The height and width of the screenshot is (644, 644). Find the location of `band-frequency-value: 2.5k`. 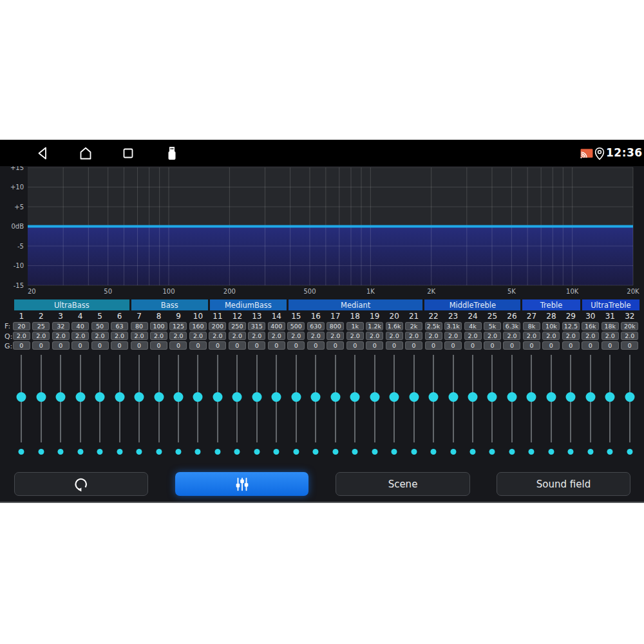

band-frequency-value: 2.5k is located at coordinates (434, 326).